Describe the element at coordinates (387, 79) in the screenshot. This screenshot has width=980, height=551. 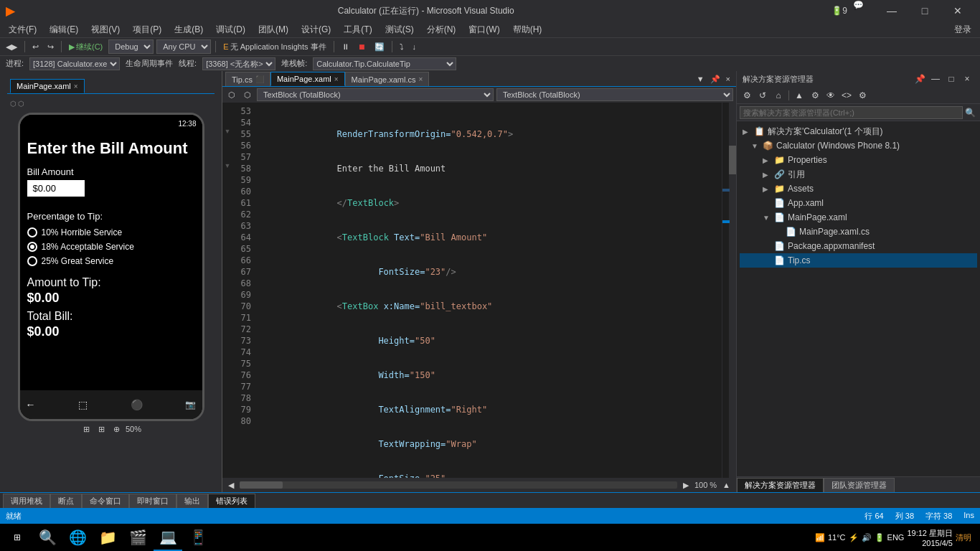
I see `tab-mainpage-xaml-cs: MainPage.xaml.cs ×` at that location.